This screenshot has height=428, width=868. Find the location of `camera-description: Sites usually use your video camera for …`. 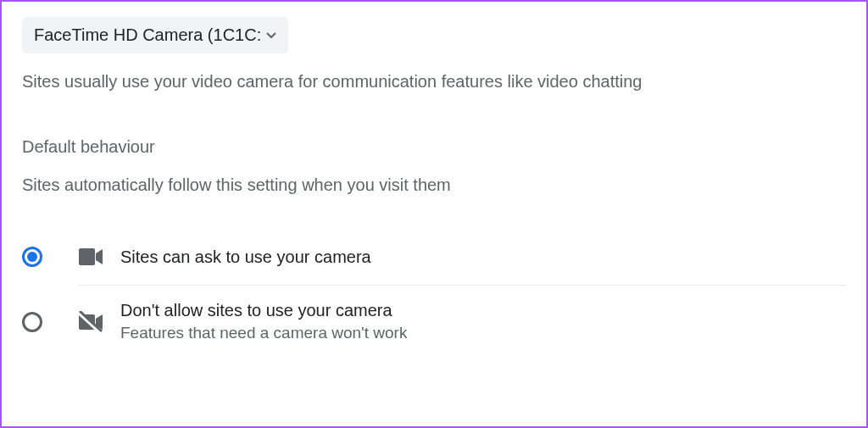

camera-description: Sites usually use your video camera for … is located at coordinates (434, 81).